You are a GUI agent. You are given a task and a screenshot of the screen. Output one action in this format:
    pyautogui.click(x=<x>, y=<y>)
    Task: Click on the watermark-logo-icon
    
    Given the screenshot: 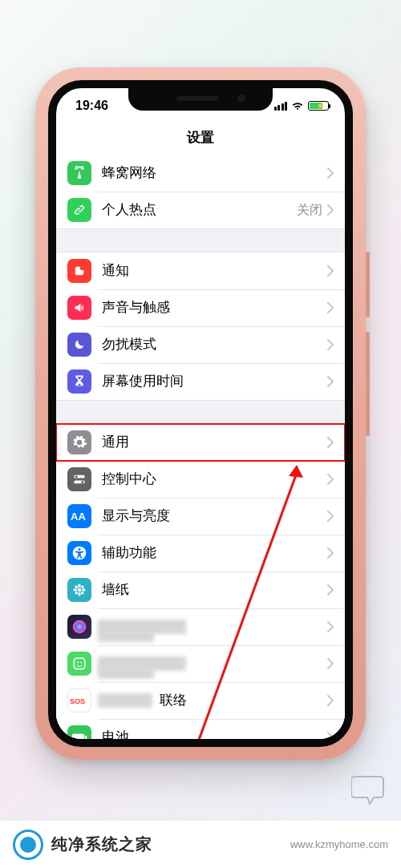 What is the action you would take?
    pyautogui.click(x=28, y=845)
    